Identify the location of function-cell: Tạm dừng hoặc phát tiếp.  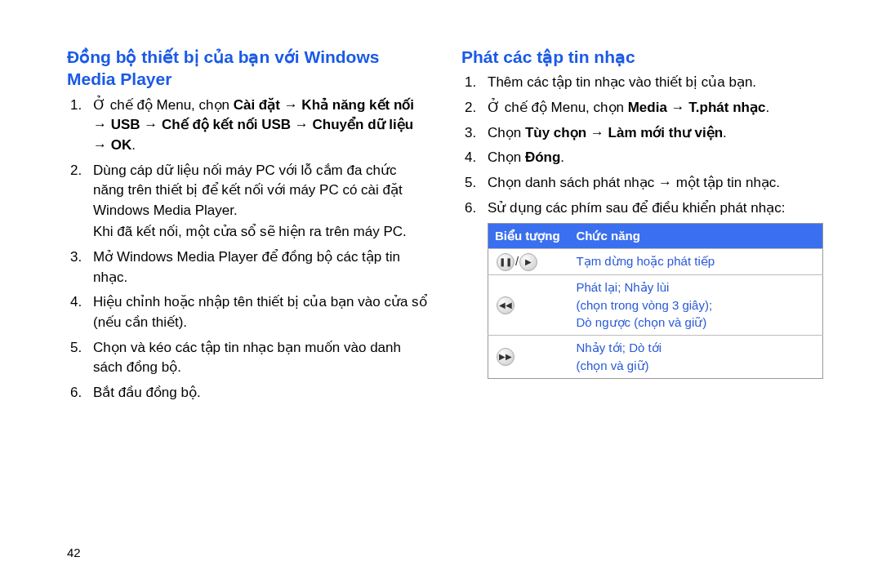
(697, 261).